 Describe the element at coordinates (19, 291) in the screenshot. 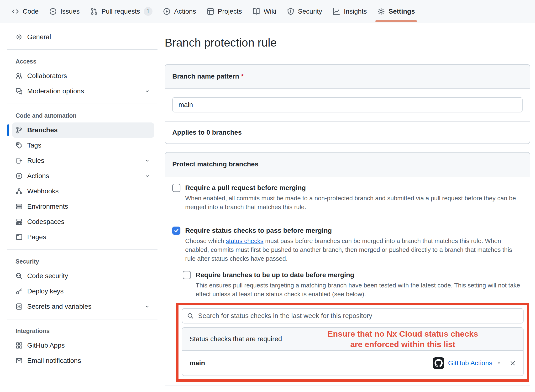

I see `key-icon` at that location.